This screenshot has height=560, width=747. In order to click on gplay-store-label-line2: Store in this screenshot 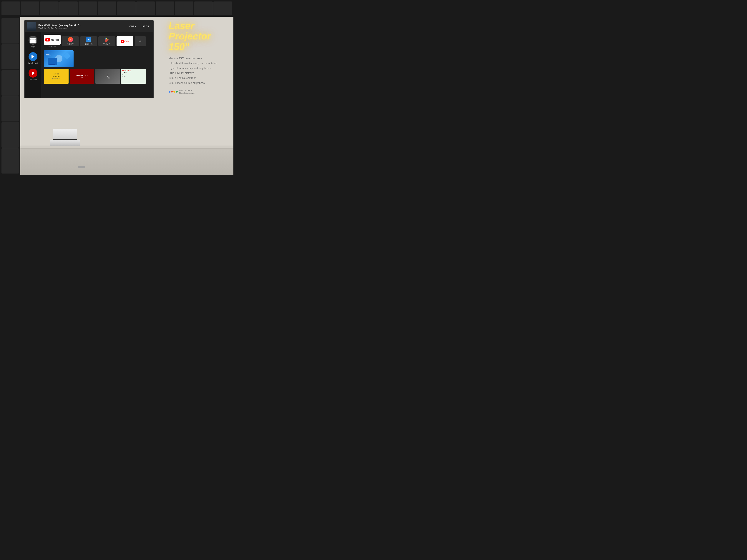, I will do `click(107, 45)`.